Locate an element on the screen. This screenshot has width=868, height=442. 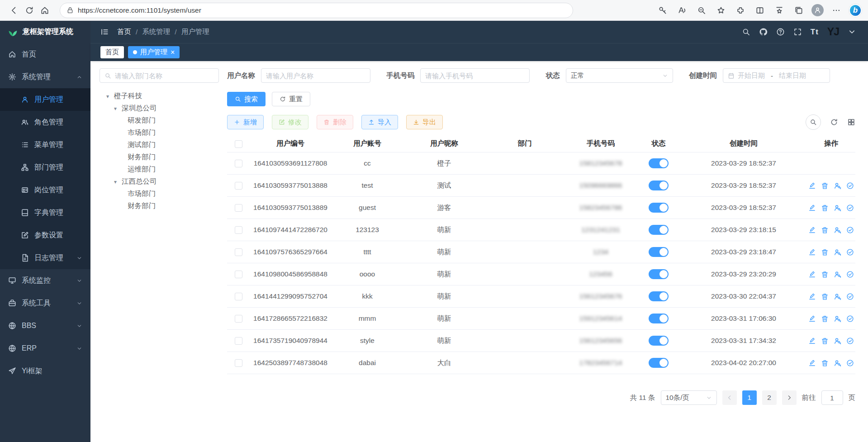
sidebar-item-user: 用户管理 is located at coordinates (45, 100).